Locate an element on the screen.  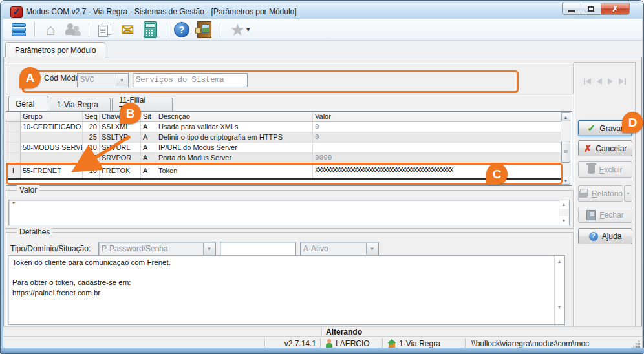
cell-descricao: Usada para validar XMLs is located at coordinates (235, 127).